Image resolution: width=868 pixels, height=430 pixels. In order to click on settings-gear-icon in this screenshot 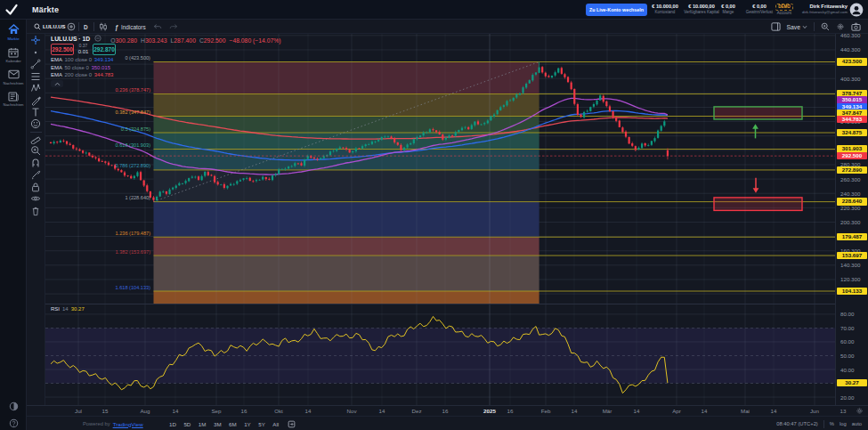, I will do `click(840, 27)`.